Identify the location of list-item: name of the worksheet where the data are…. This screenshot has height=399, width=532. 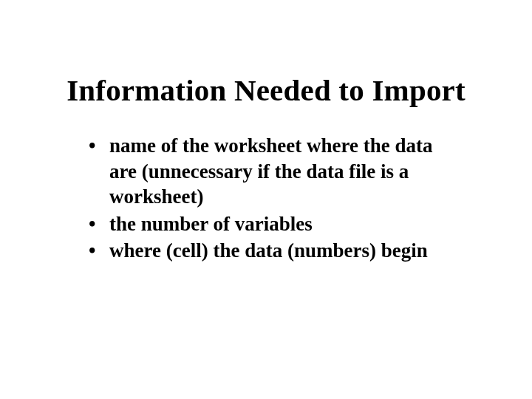
(273, 171).